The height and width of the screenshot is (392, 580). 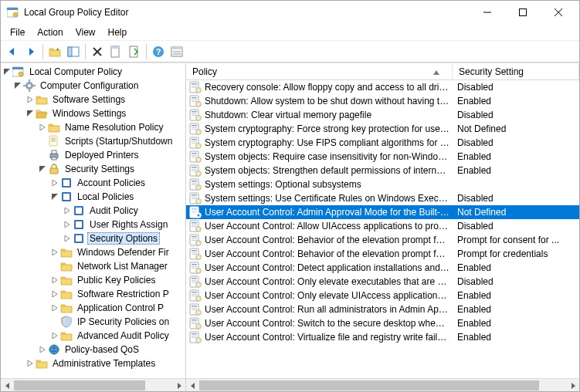 What do you see at coordinates (383, 282) in the screenshot?
I see `list-item: User Account Control: Only elevate execu…` at bounding box center [383, 282].